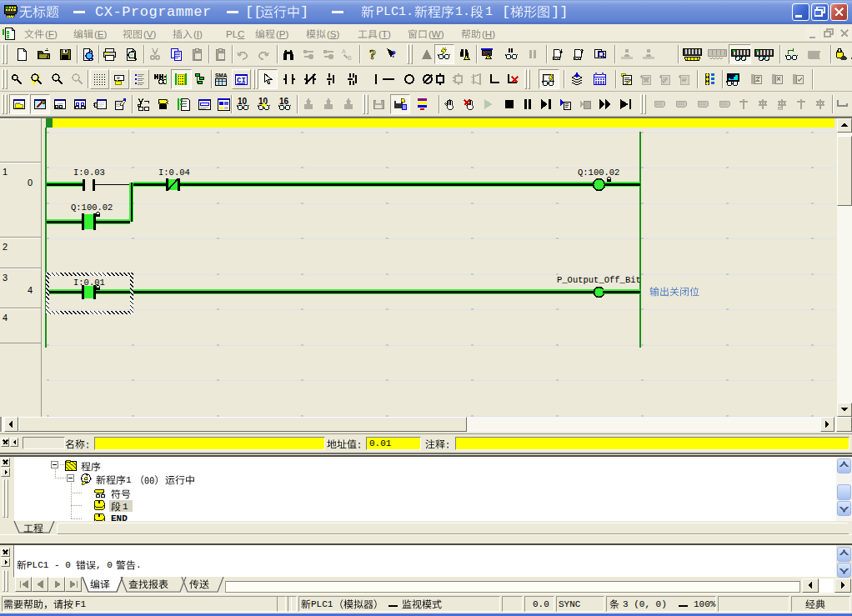  Describe the element at coordinates (243, 102) in the screenshot. I see `svg-text: 10` at that location.